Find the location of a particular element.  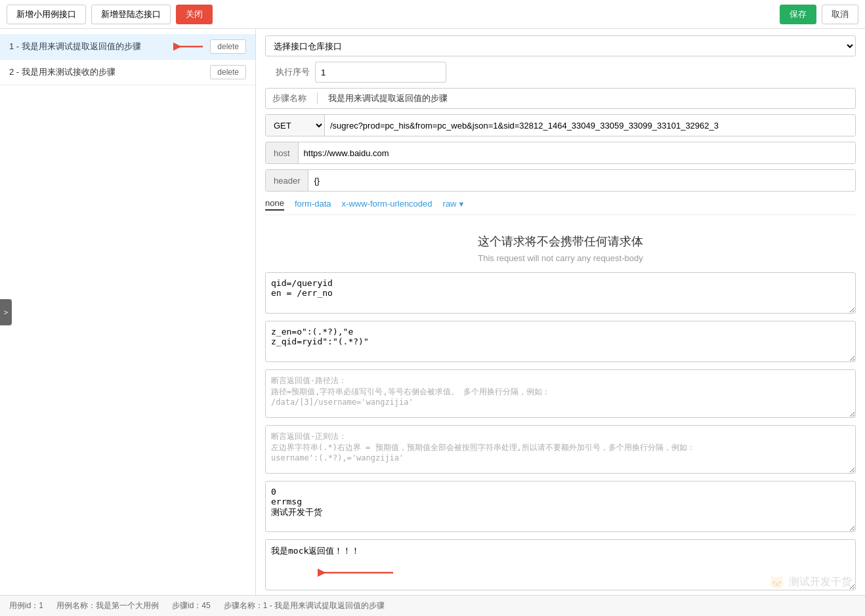

header-label: header is located at coordinates (287, 180).